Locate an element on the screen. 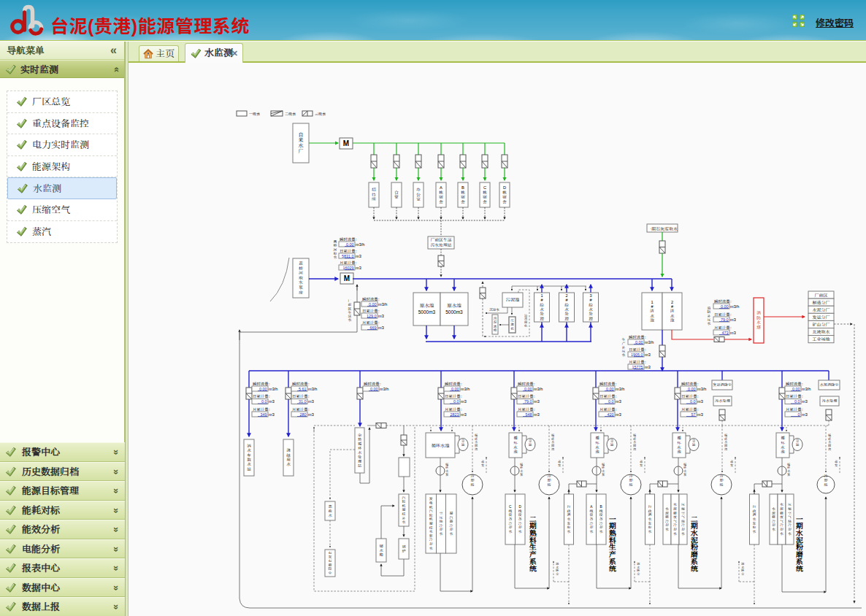 The image size is (866, 616). svg-text: 招待所 is located at coordinates (374, 194).